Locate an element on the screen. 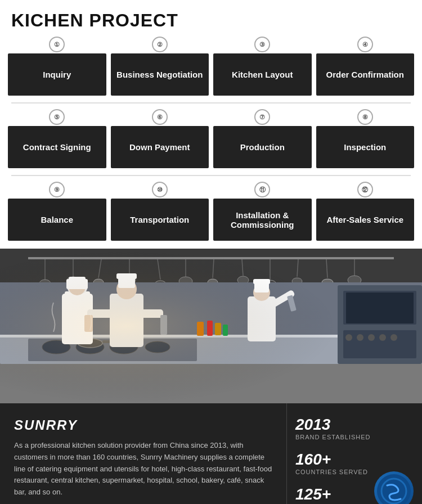 This screenshot has height=504, width=422. info-right: 2013 BRAND ESTABLISHED 160+ COUNTRIES SE… is located at coordinates (354, 453).